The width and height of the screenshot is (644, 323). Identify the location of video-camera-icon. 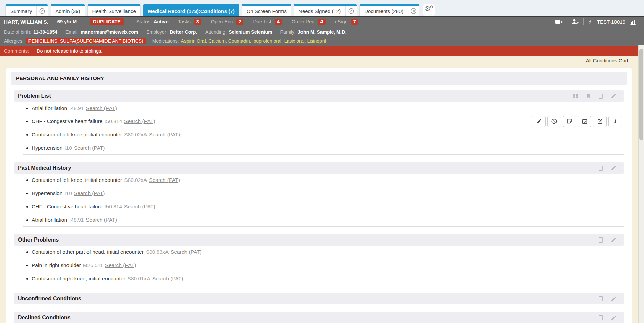
(559, 22).